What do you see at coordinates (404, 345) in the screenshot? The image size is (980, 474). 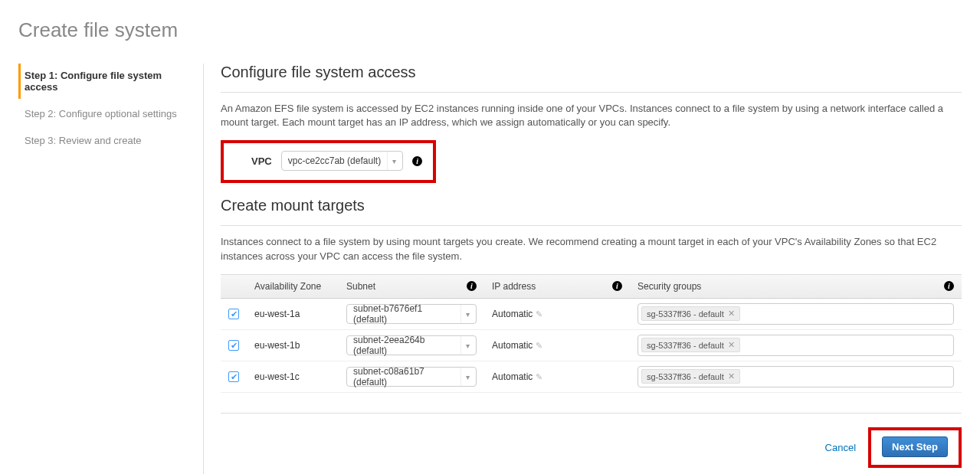 I see `subnet-value: subnet-2eea264b (default)` at bounding box center [404, 345].